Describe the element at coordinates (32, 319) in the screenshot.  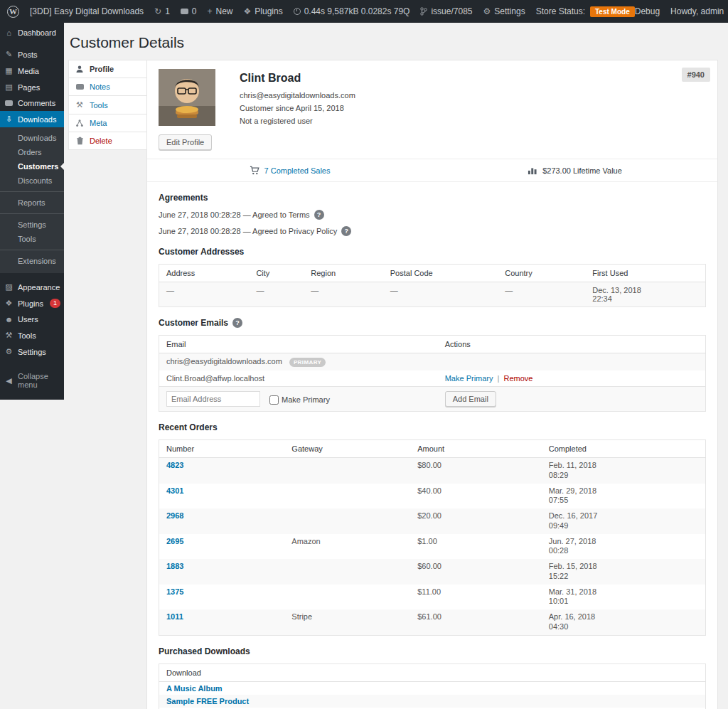
I see `sidebar-item-users: ☻ Users` at that location.